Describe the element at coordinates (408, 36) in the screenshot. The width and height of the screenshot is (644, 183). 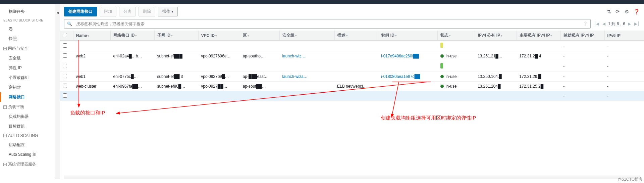
I see `col-instance: 实例 ID▾` at that location.